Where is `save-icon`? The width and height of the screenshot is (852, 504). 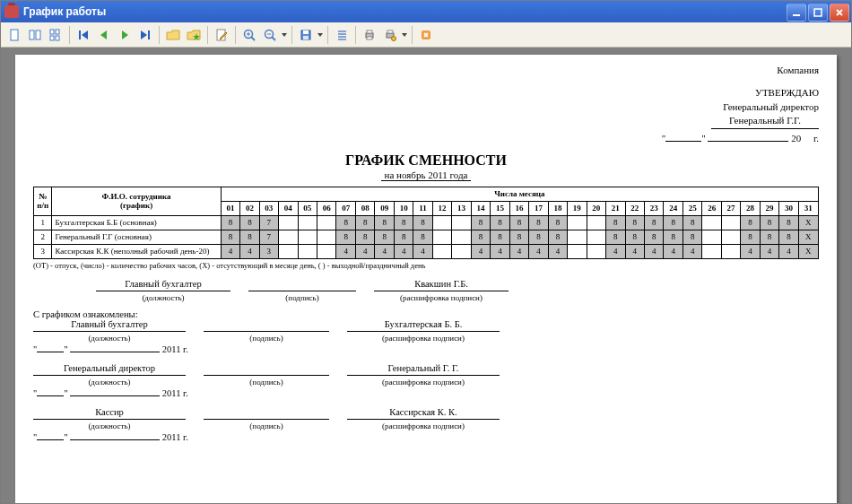 save-icon is located at coordinates (306, 35).